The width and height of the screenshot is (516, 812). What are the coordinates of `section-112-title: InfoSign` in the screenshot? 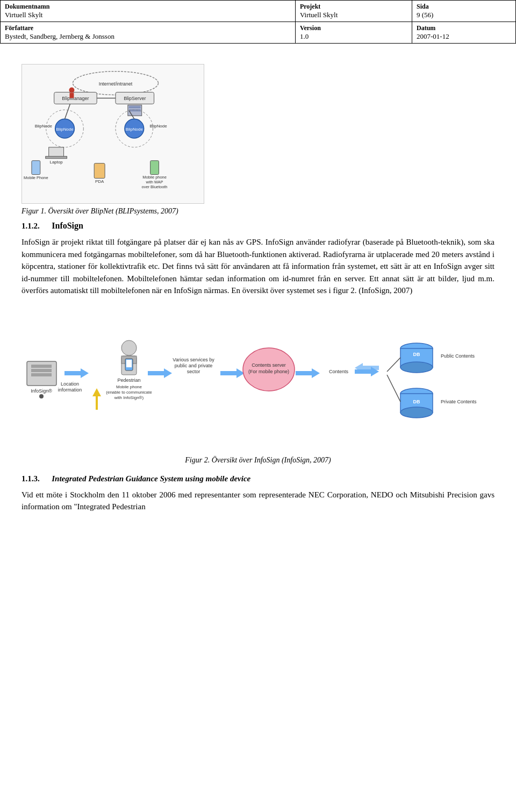 It's located at (68, 226).